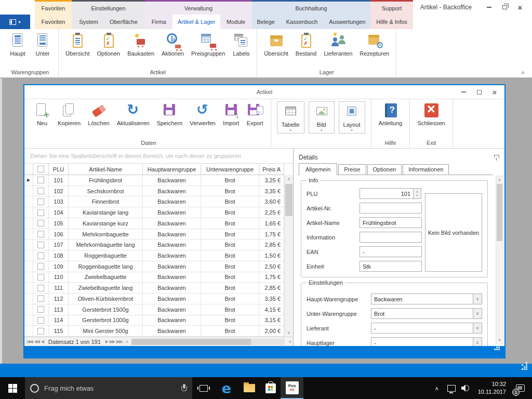  Describe the element at coordinates (249, 388) in the screenshot. I see `file-explorer-button` at that location.